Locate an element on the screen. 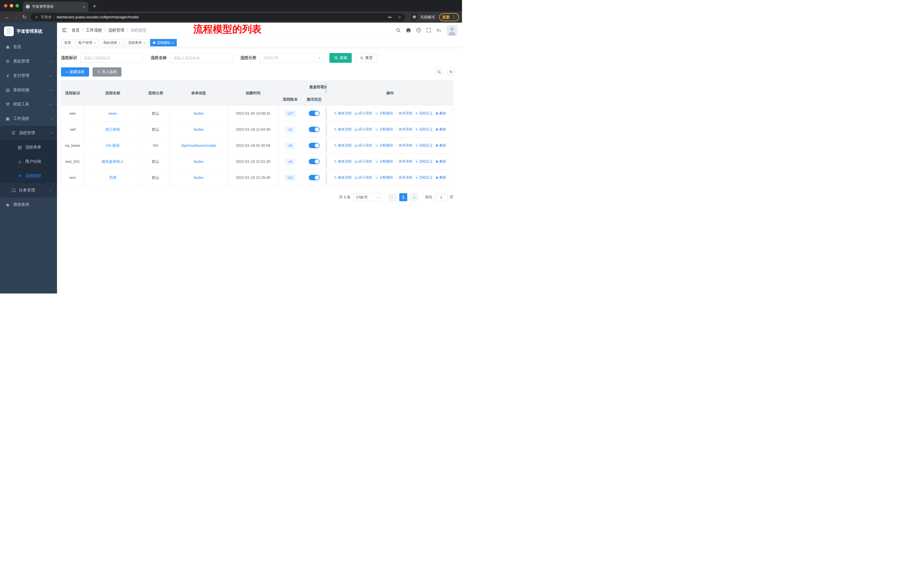 This screenshot has height=587, width=924. breadcrumb-process-management: 流程管理 is located at coordinates (119, 30).